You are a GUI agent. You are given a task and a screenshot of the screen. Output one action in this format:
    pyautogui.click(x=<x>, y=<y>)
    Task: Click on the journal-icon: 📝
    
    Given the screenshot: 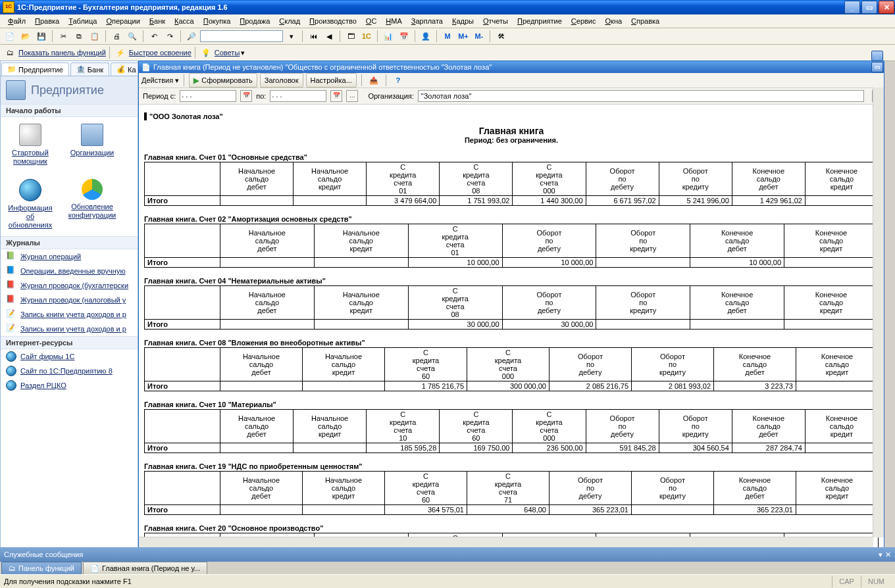 What is the action you would take?
    pyautogui.click(x=11, y=314)
    